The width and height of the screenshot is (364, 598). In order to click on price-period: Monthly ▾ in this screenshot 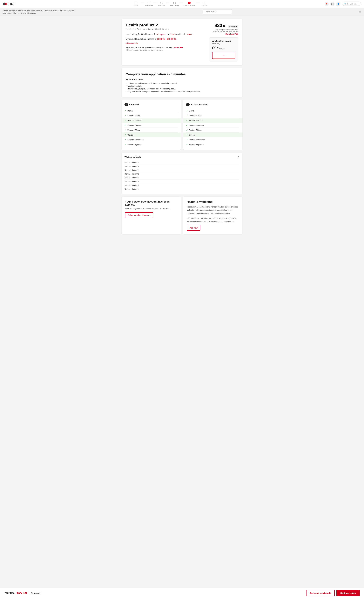, I will do `click(233, 26)`.